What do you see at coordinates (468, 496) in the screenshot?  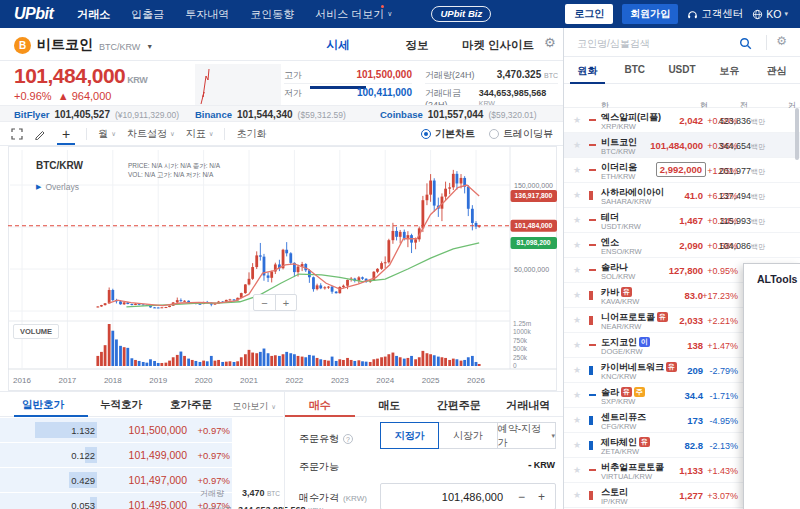 I see `buy-price-input: 101,486,000 − +` at bounding box center [468, 496].